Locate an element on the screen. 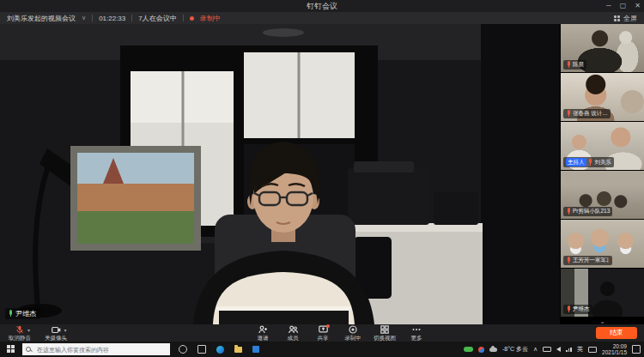  participant-count: 7人在会议中 is located at coordinates (157, 19).